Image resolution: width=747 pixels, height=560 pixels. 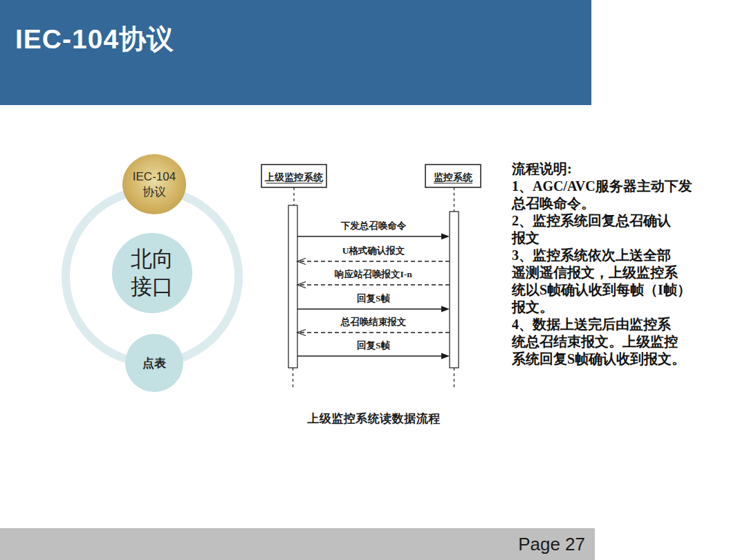 I want to click on message-label-5: 总召唤结束报文, so click(x=374, y=322).